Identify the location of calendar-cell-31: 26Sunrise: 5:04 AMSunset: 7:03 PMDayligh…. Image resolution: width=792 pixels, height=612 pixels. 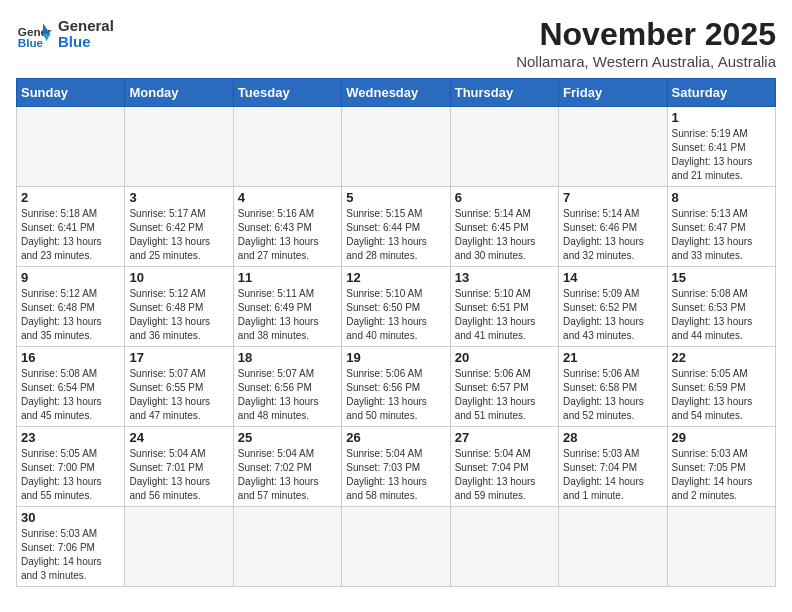
(396, 467).